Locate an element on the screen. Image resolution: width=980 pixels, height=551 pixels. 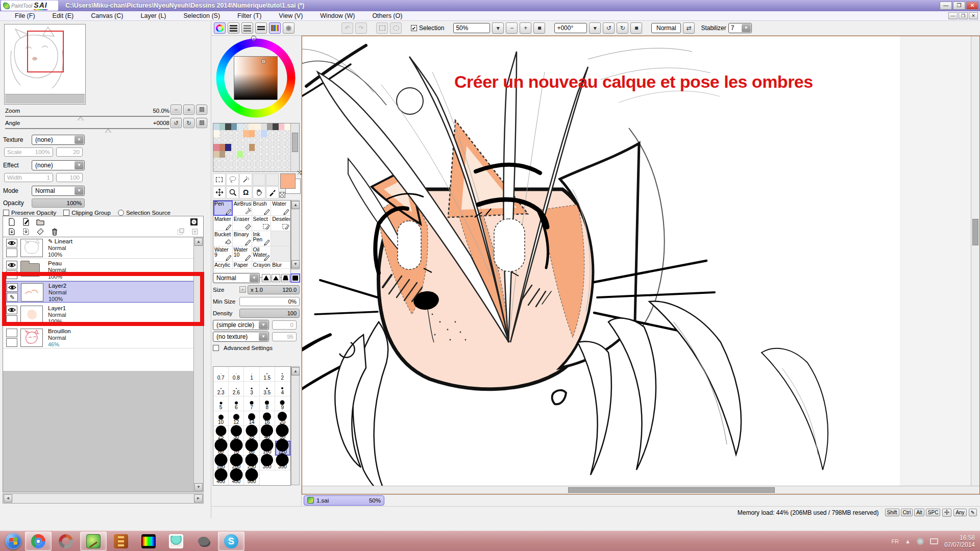
color-mixer-toggle is located at coordinates (261, 28).